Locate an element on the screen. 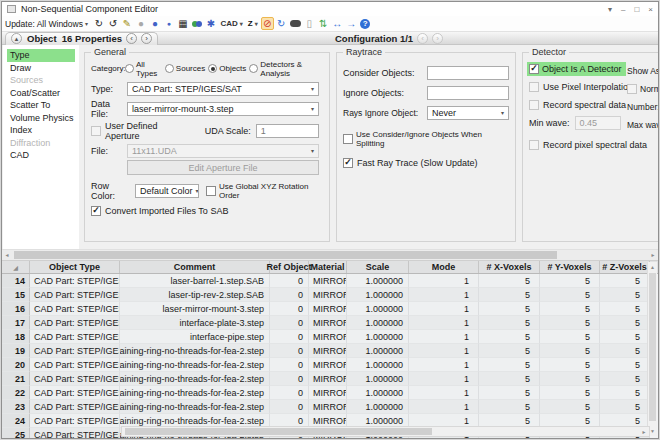 The height and width of the screenshot is (440, 660). maximize-icon: □ is located at coordinates (636, 10).